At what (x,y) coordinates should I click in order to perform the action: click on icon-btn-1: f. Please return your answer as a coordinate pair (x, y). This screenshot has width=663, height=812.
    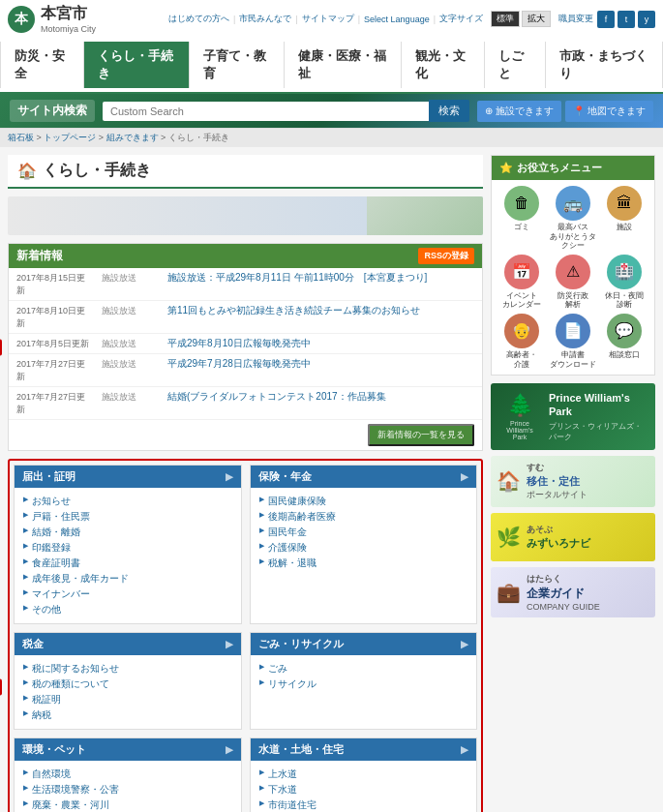
    Looking at the image, I should click on (606, 19).